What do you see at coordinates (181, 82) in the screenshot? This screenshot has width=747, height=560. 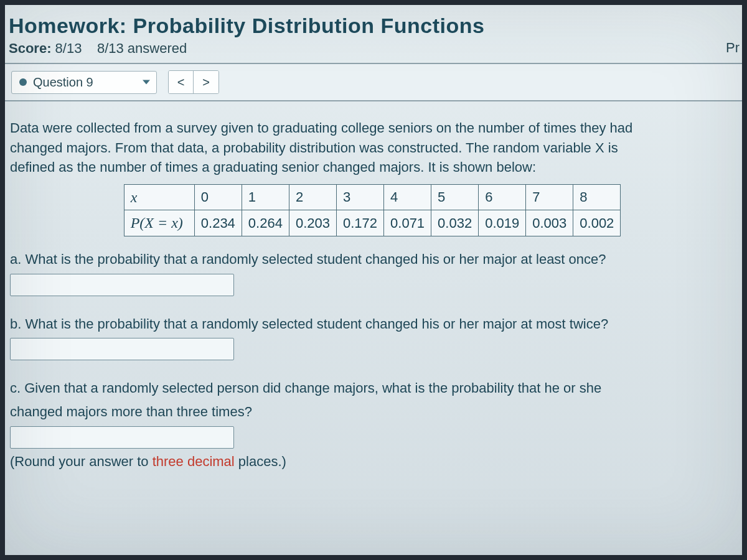 I see `prev-question-button: <` at bounding box center [181, 82].